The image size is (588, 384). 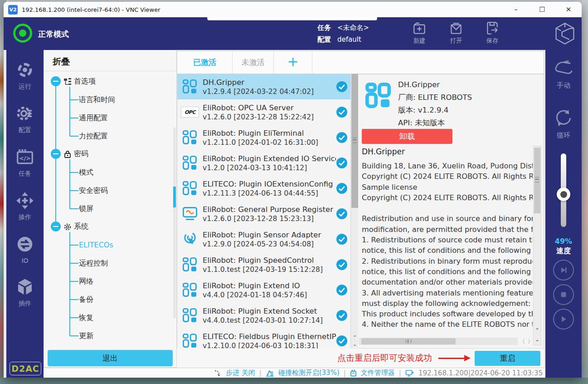 What do you see at coordinates (270, 373) in the screenshot?
I see `collision-detect-icon` at bounding box center [270, 373].